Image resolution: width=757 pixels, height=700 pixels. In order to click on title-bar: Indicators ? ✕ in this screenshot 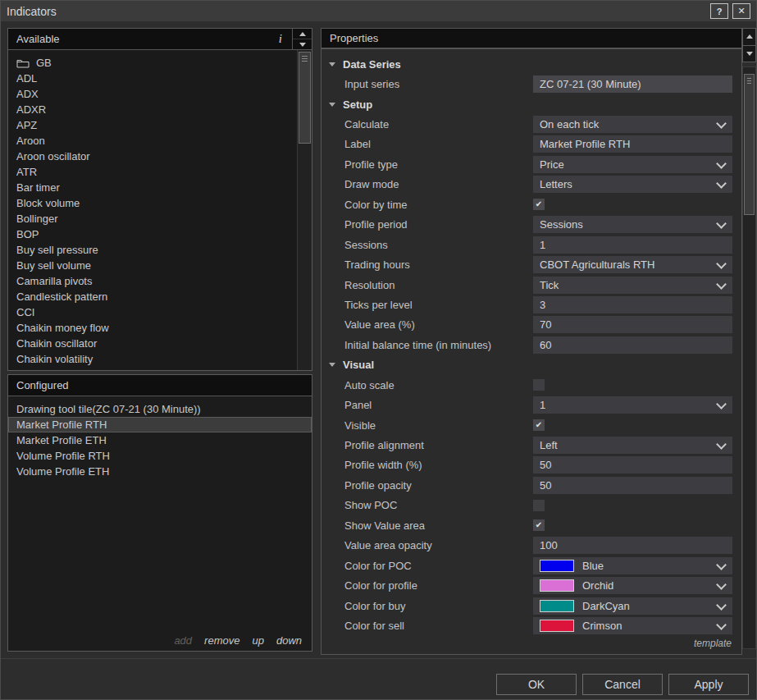, I will do `click(379, 11)`.